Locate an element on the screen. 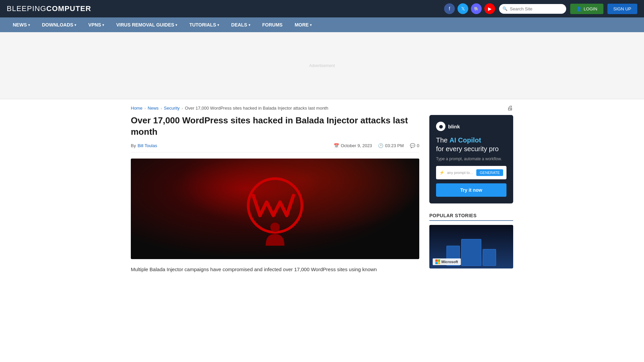 Image resolution: width=644 pixels, height=362 pixels. search-icon: 🔍 is located at coordinates (505, 9).